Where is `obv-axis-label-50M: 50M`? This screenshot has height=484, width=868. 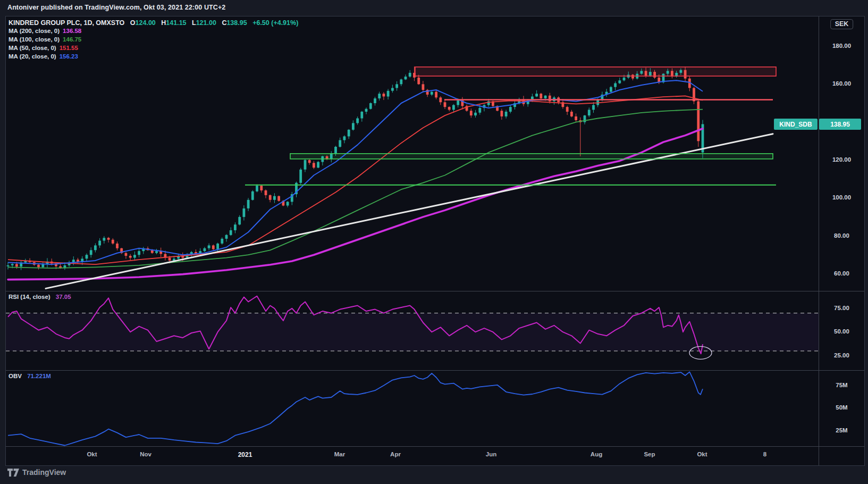 obv-axis-label-50M: 50M is located at coordinates (842, 407).